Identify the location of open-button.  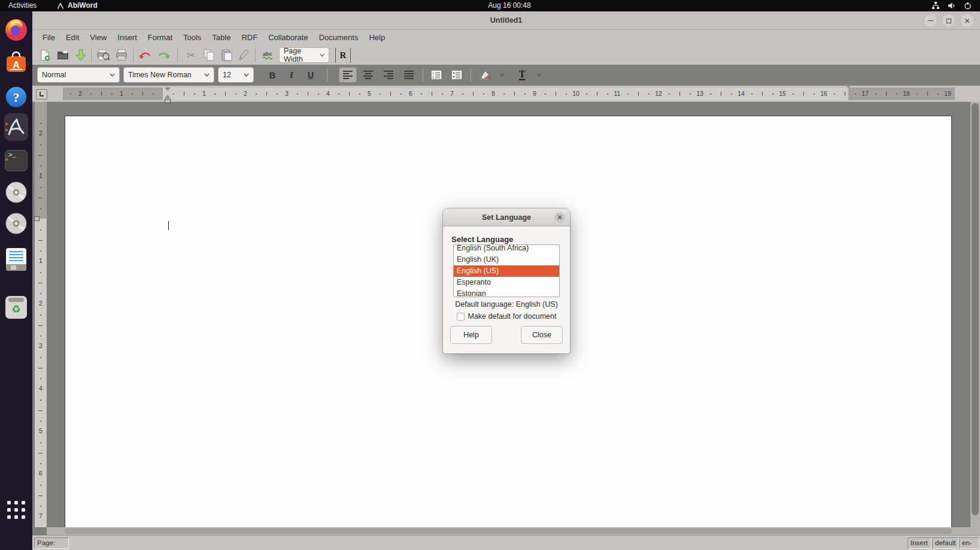
(63, 55).